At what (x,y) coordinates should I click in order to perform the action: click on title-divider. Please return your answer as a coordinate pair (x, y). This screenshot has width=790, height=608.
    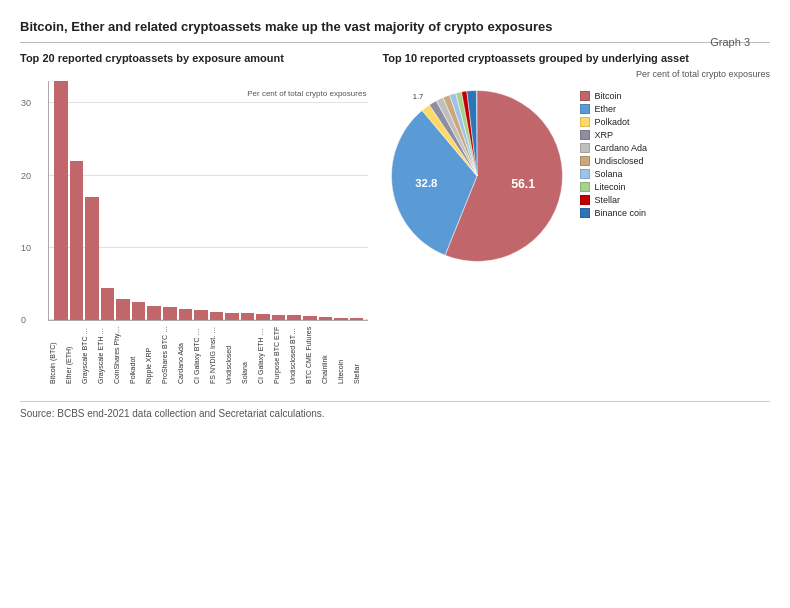
    Looking at the image, I should click on (395, 42).